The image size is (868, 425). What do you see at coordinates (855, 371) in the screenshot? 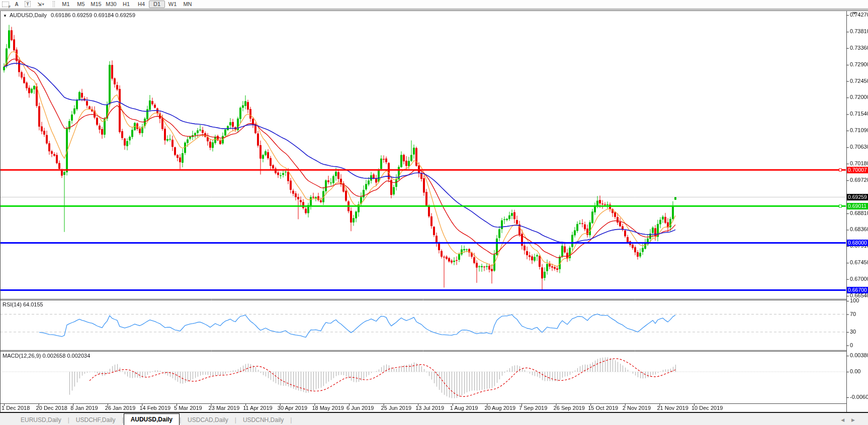
I see `macd-axis-tick: 0.00` at bounding box center [855, 371].